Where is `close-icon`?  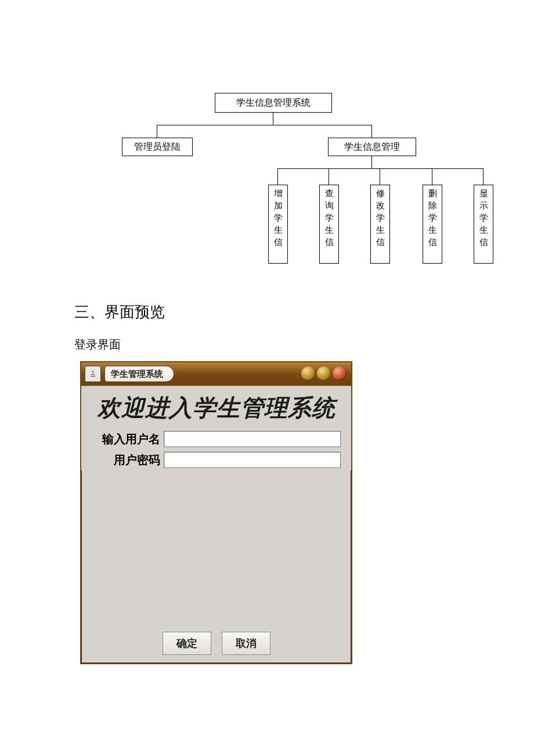
close-icon is located at coordinates (340, 373).